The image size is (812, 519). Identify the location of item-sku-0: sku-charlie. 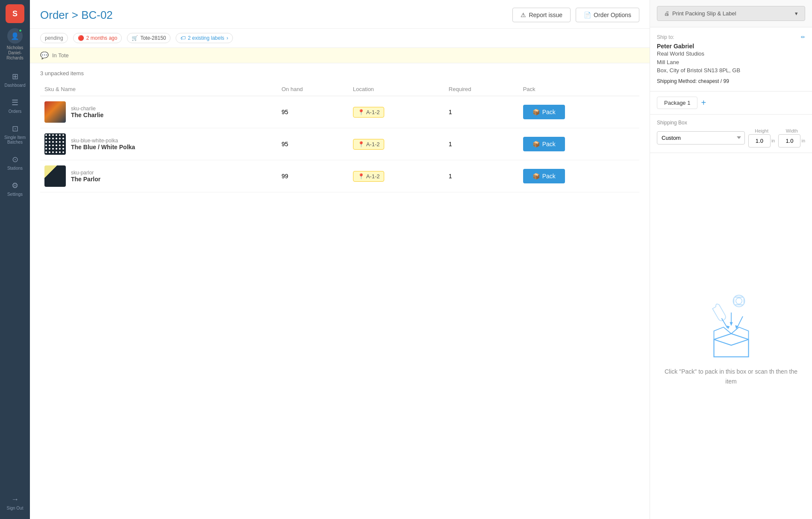
(87, 109).